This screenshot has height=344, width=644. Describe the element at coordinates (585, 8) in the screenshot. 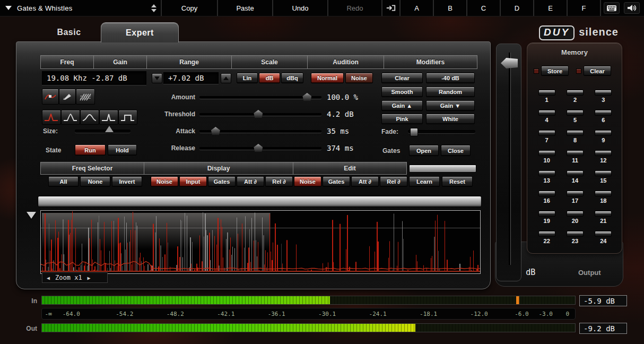

I see `slot-f-button: F` at that location.